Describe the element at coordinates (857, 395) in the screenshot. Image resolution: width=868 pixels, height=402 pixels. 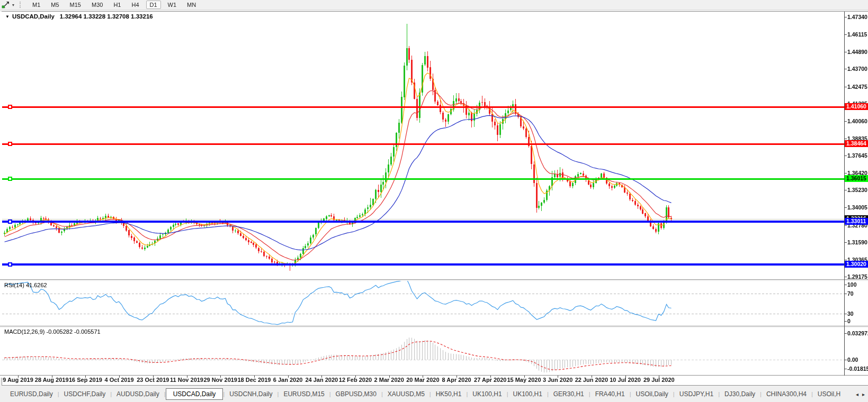
I see `tabs-scroll-left-icon: ◂` at that location.